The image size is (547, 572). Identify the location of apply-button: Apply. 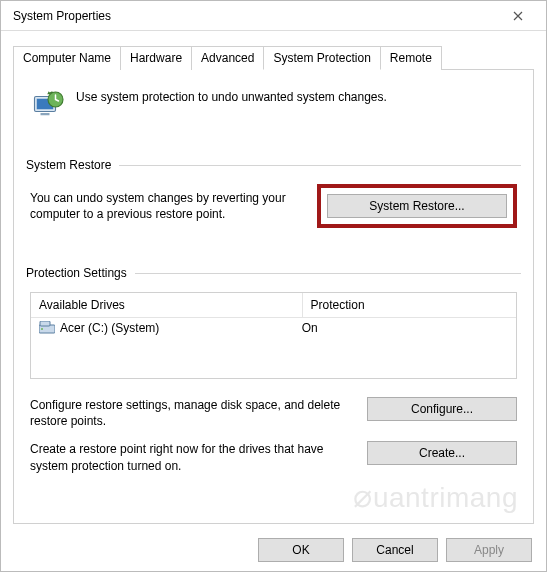
(489, 550).